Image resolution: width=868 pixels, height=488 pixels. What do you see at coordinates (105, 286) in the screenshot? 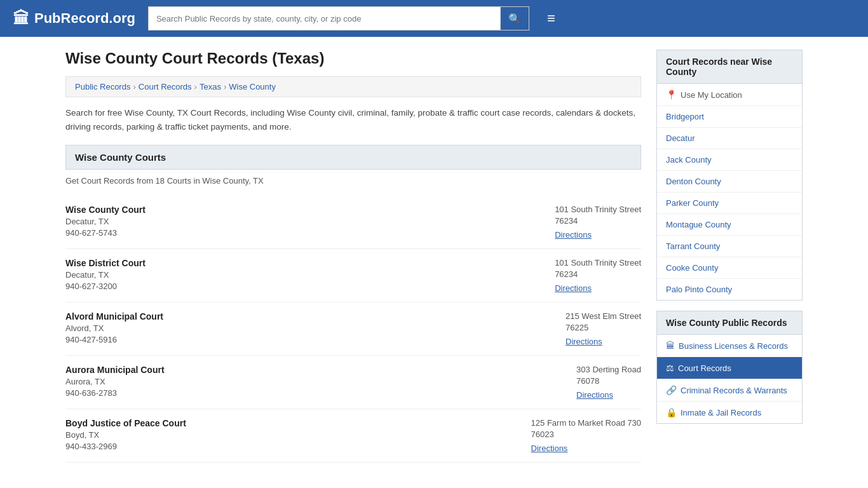
I see `court-phone: 940-627-3200` at bounding box center [105, 286].